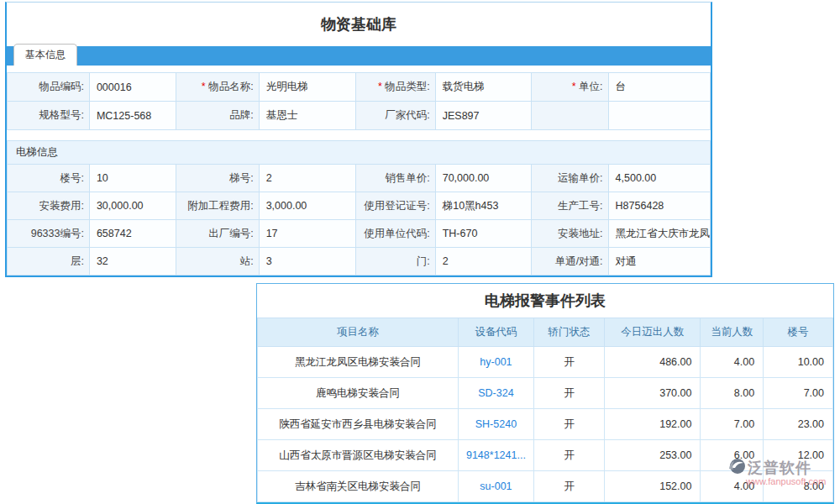 The width and height of the screenshot is (840, 504). Describe the element at coordinates (483, 207) in the screenshot. I see `elevator-info-field-value: 梯10黑h453` at that location.